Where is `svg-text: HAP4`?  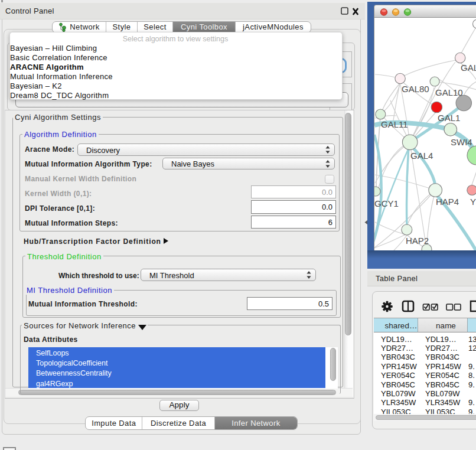 svg-text: HAP4 is located at coordinates (448, 202).